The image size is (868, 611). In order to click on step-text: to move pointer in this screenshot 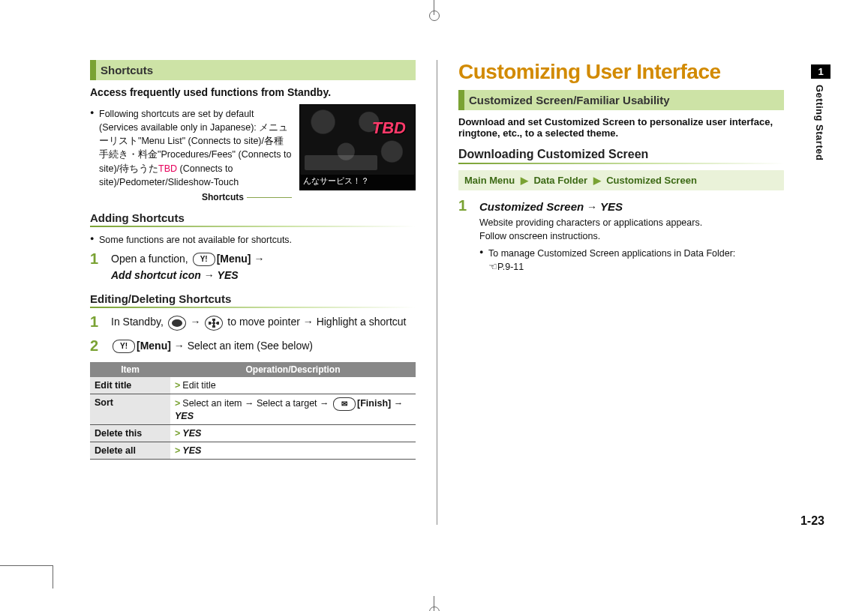, I will do `click(265, 322)`.